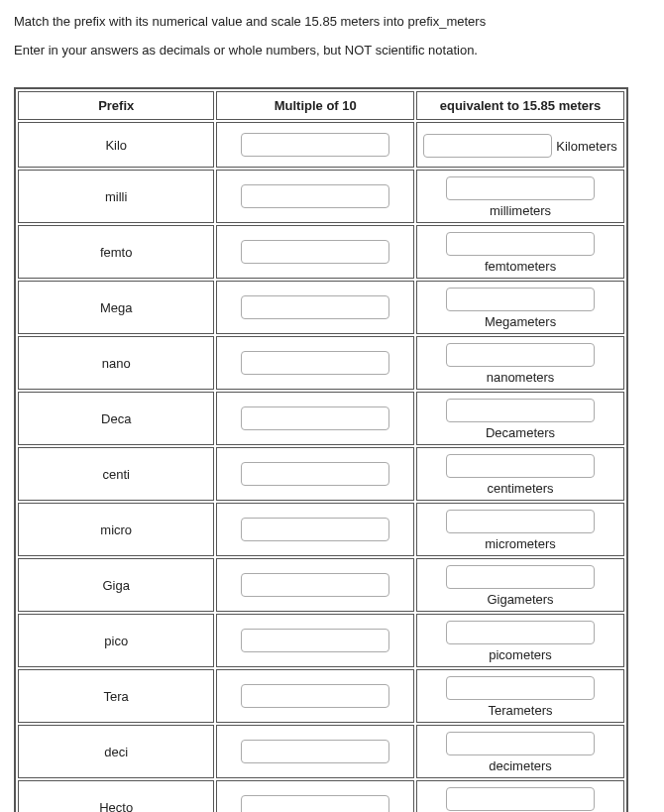  I want to click on unit-label: millimeters, so click(520, 210).